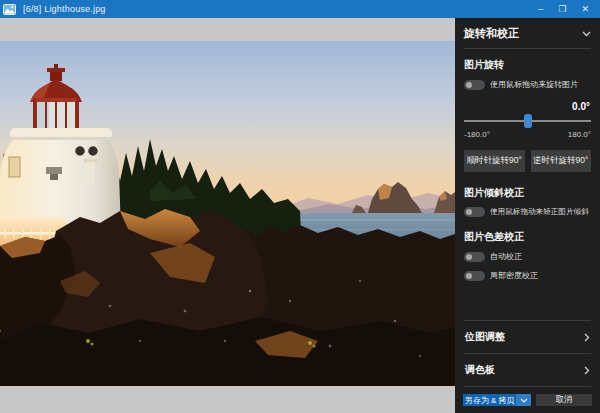 The width and height of the screenshot is (600, 413). I want to click on rotate-drag-toggle-label: 使用鼠标拖动来旋转图片, so click(534, 84).